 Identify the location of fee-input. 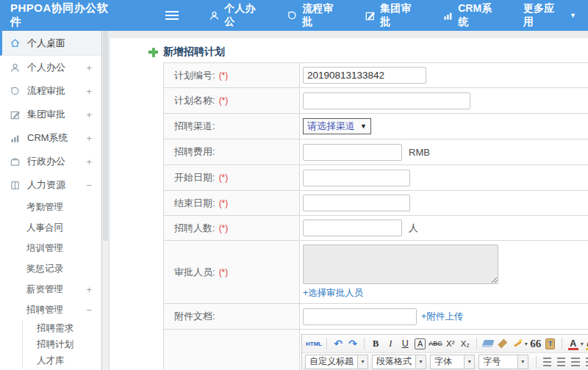
(353, 153).